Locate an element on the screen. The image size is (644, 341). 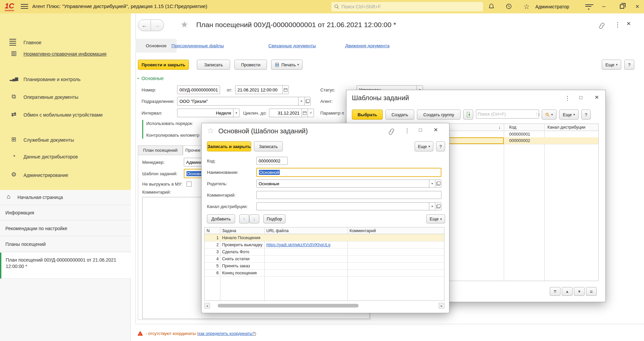
notifications-bell-icon is located at coordinates (492, 7).